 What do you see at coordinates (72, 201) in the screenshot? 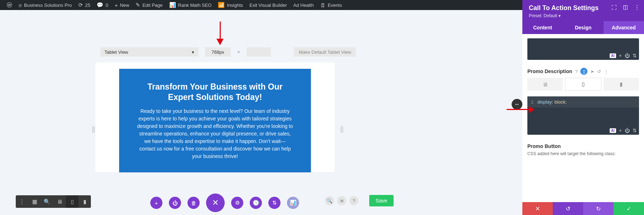
I see `tablet-view-button: ▯` at bounding box center [72, 201].